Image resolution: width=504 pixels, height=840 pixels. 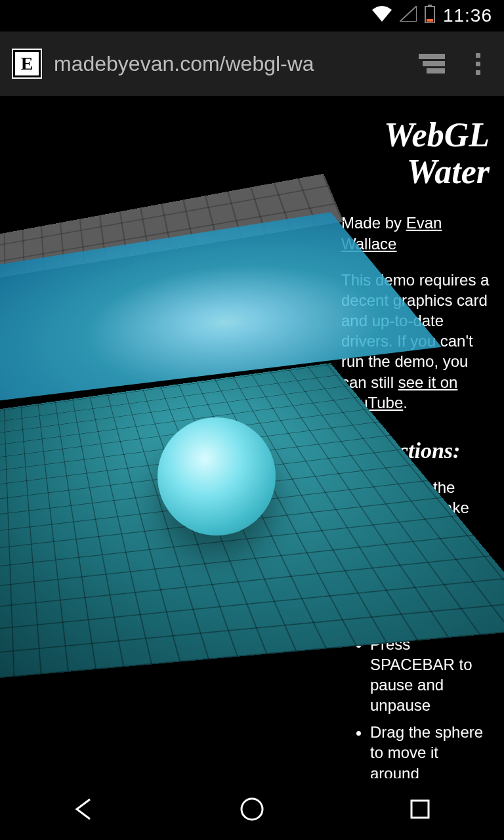 What do you see at coordinates (382, 16) in the screenshot?
I see `wifi-icon` at bounding box center [382, 16].